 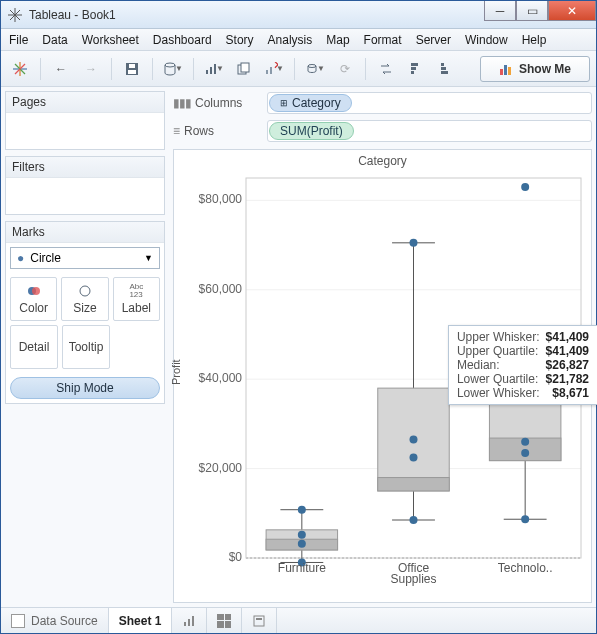 I want to click on back-button: ←, so click(x=61, y=69).